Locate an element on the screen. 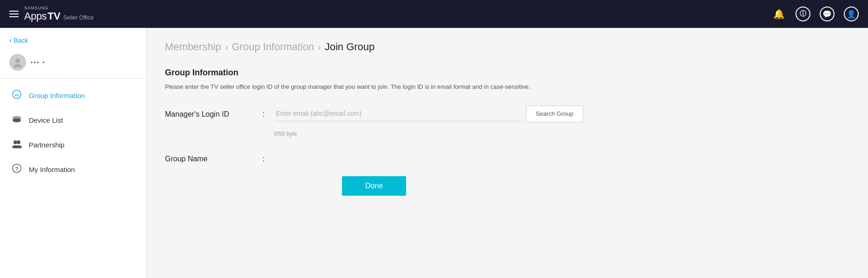  sidebar-user-name: ••• • is located at coordinates (38, 62).